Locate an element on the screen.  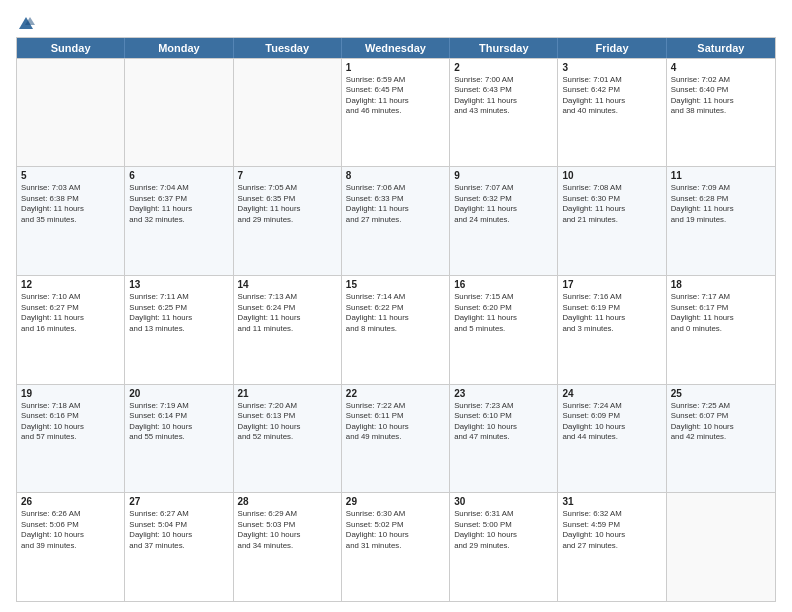
day-info: Sunrise: 7:15 AM Sunset: 6:20 PM Dayligh… is located at coordinates (504, 313).